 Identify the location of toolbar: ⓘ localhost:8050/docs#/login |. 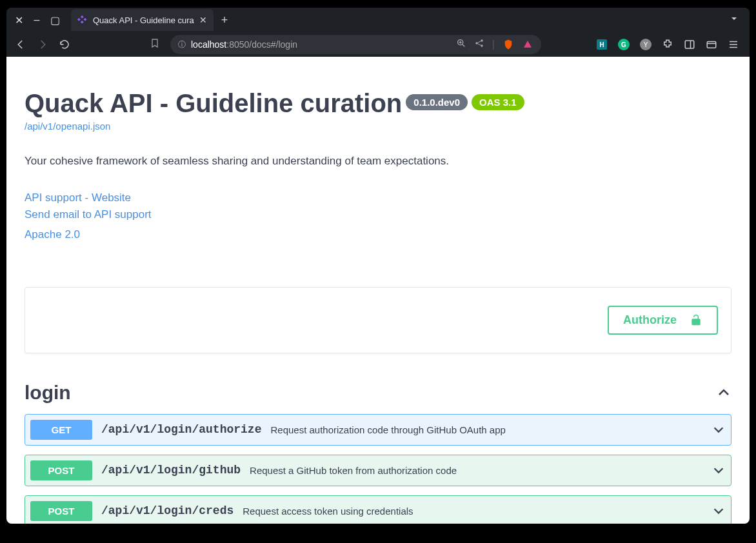
(378, 44).